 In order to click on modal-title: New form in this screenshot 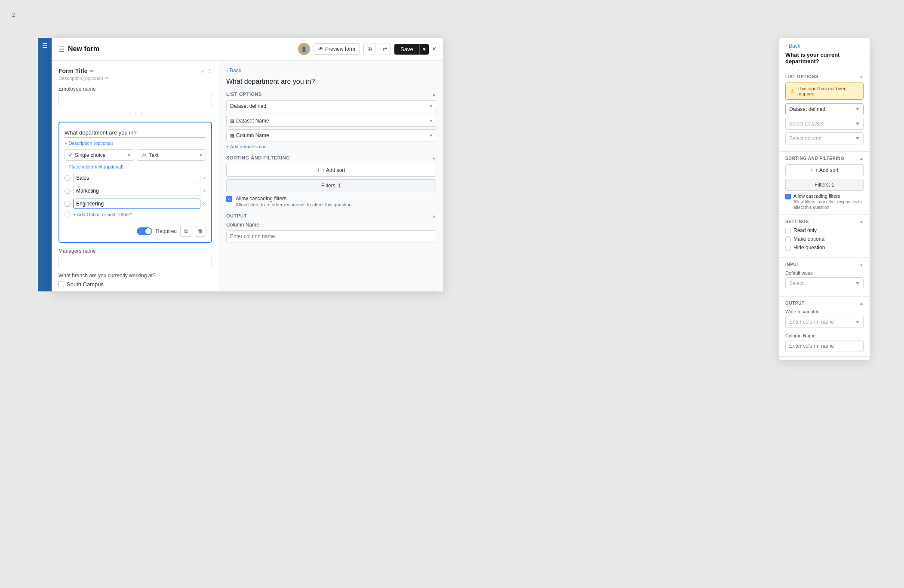, I will do `click(181, 49)`.